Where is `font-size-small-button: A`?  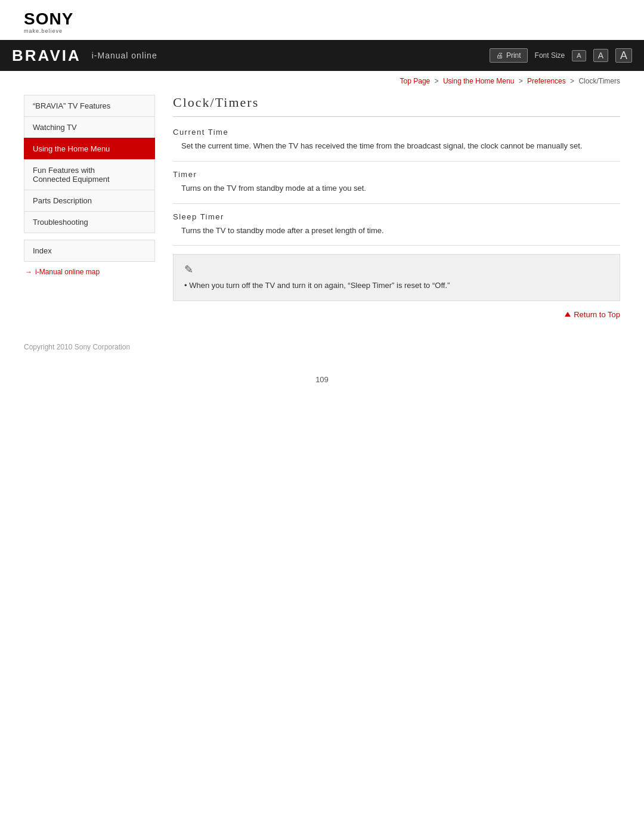
font-size-small-button: A is located at coordinates (578, 56).